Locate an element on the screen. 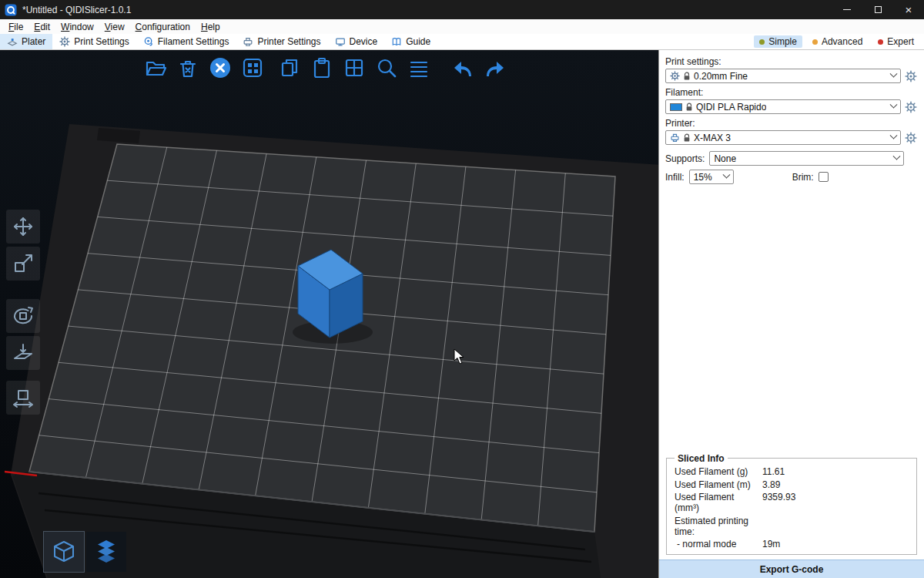 The width and height of the screenshot is (924, 578). delete-all-icon is located at coordinates (220, 68).